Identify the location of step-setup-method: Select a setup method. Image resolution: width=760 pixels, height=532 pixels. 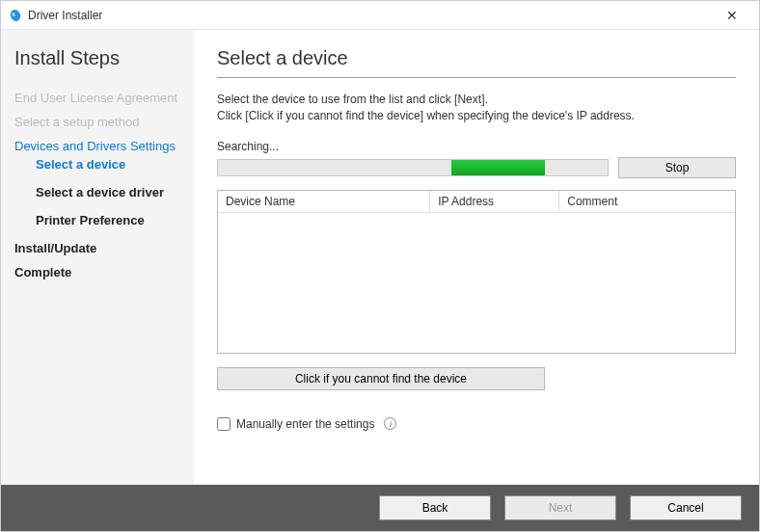
(97, 121).